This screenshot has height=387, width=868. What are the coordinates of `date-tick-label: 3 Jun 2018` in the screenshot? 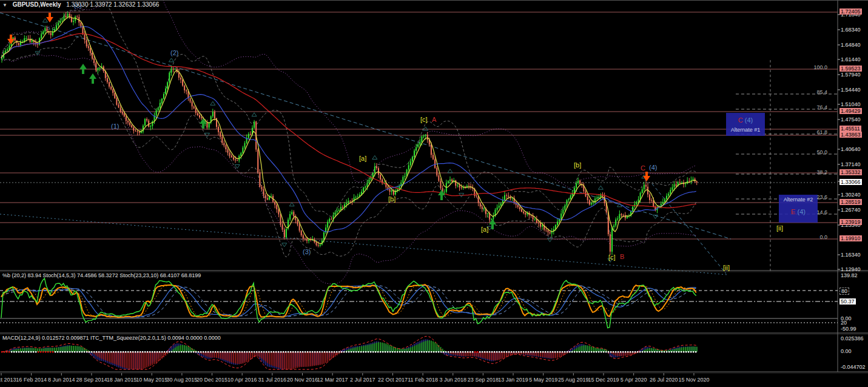 It's located at (453, 380).